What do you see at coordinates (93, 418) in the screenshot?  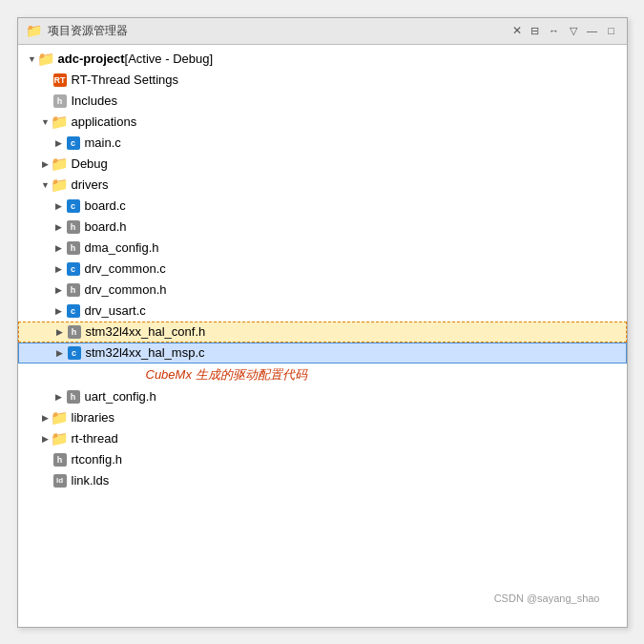 I see `libraries-label: libraries` at bounding box center [93, 418].